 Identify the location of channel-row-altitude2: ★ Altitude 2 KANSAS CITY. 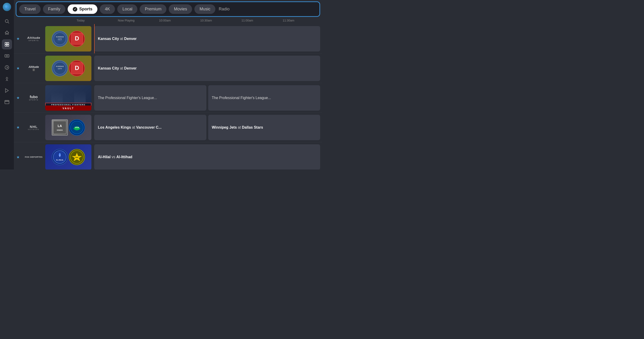
(168, 68).